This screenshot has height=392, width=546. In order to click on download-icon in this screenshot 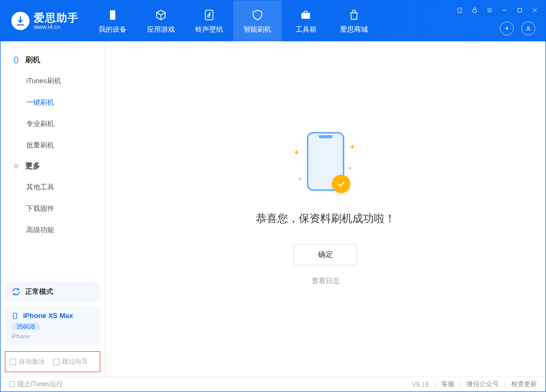, I will do `click(507, 28)`.